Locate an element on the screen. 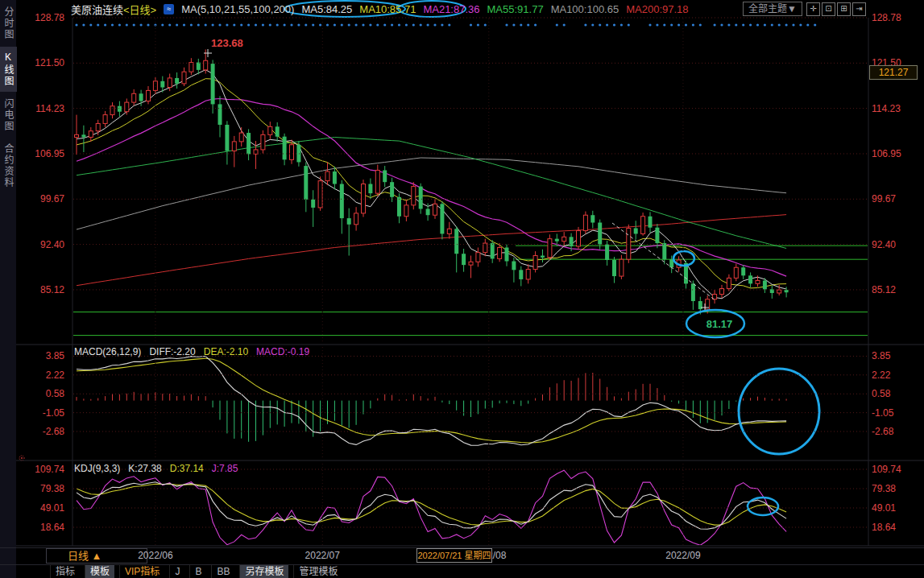 The image size is (924, 578). ma-legend-value: MA55:91.77 is located at coordinates (516, 10).